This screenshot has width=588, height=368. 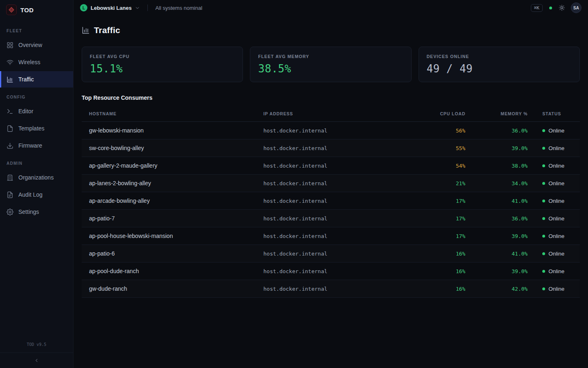 I want to click on table-row: ap-pool-dude-ranchhost.docker.internal16…, so click(x=331, y=272).